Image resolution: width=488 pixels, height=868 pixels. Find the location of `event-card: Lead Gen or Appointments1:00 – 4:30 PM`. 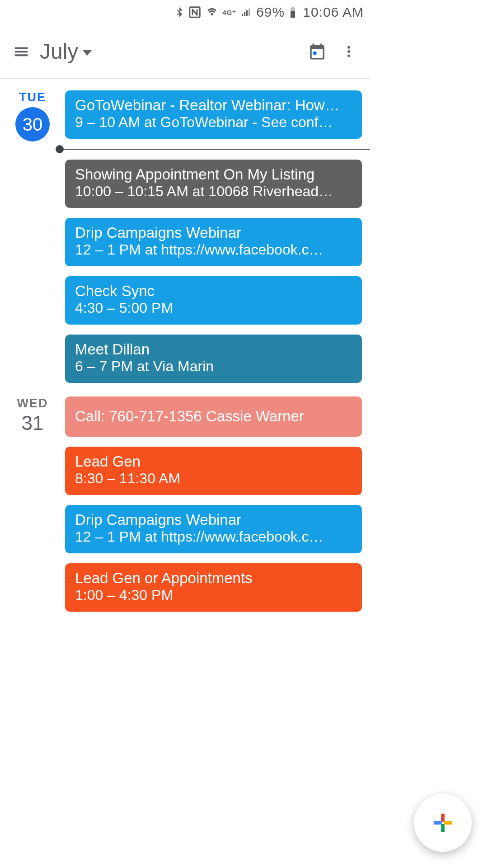

event-card: Lead Gen or Appointments1:00 – 4:30 PM is located at coordinates (213, 588).